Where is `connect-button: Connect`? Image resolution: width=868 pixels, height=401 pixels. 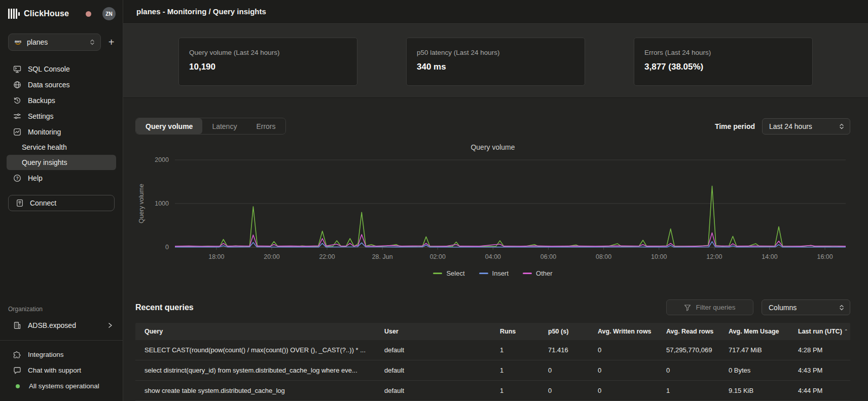
connect-button: Connect is located at coordinates (61, 203).